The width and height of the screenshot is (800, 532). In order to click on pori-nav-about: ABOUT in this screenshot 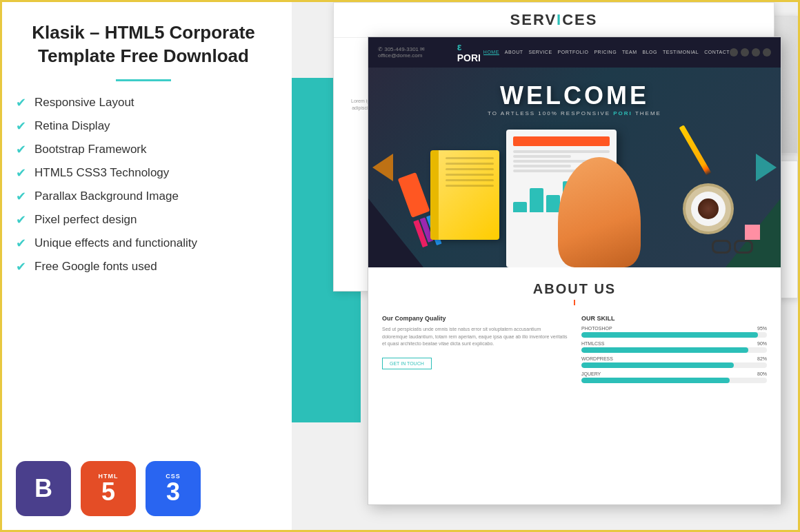, I will do `click(514, 52)`.